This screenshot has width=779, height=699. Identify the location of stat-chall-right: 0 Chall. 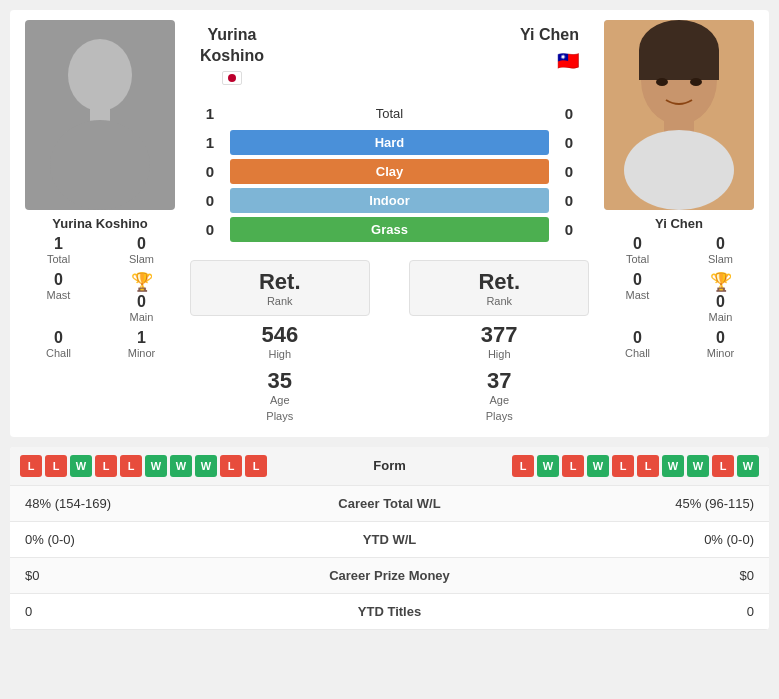
(638, 344).